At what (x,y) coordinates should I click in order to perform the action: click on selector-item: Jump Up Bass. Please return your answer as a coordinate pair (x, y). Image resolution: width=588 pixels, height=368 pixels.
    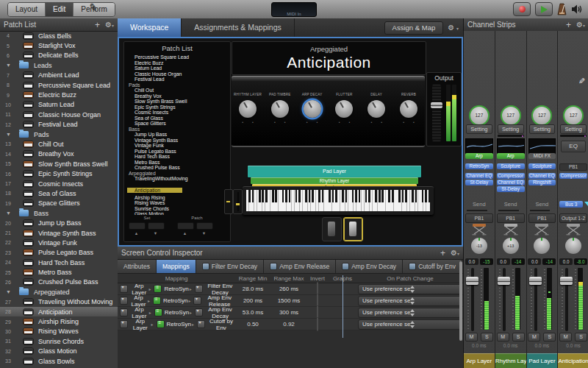
    Looking at the image, I should click on (179, 135).